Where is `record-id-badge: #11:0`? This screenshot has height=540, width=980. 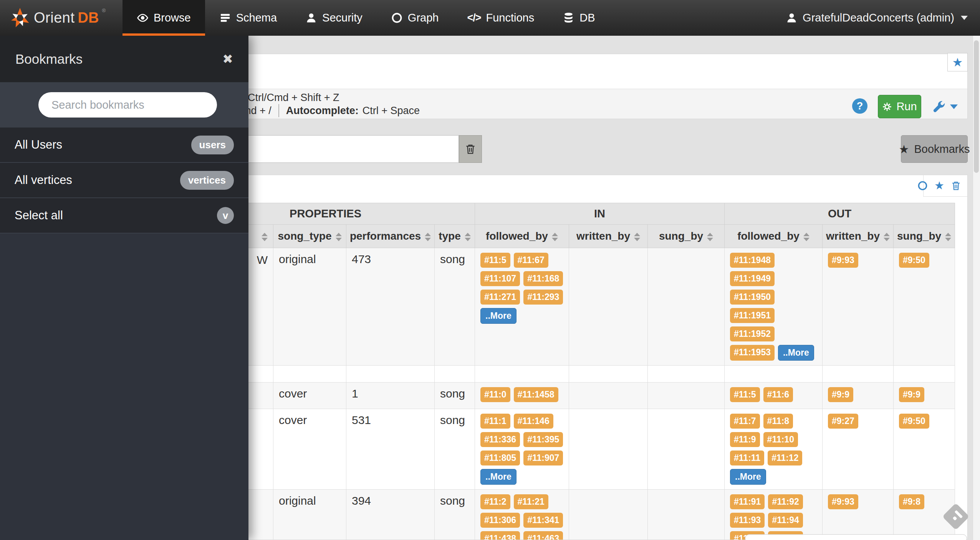
record-id-badge: #11:0 is located at coordinates (495, 395).